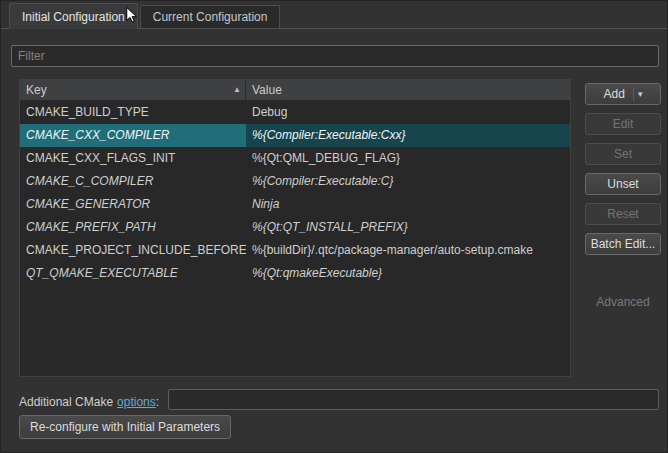  Describe the element at coordinates (634, 94) in the screenshot. I see `button-separator` at that location.